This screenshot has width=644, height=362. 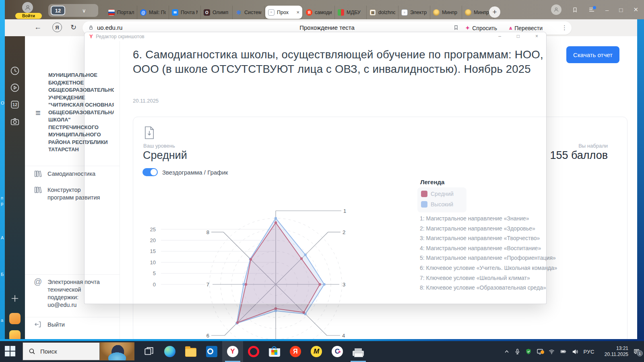 What do you see at coordinates (575, 10) in the screenshot?
I see `bookmarks-panel-icon` at bounding box center [575, 10].